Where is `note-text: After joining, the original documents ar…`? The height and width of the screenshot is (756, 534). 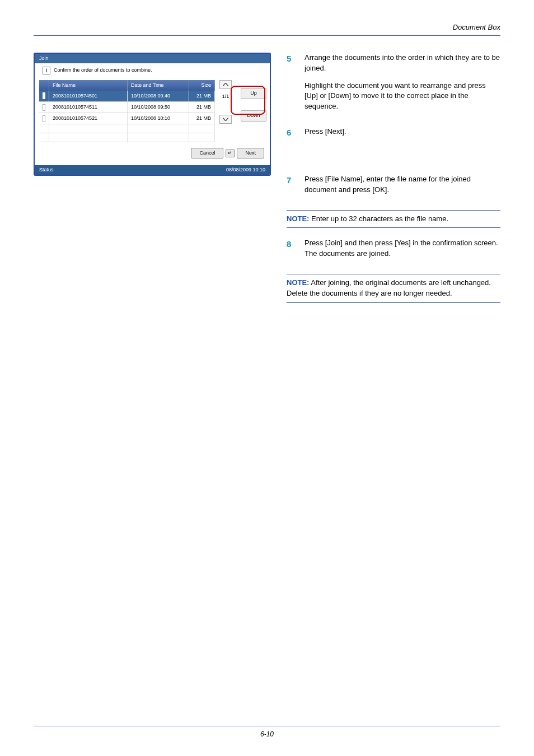 note-text: After joining, the original documents ar… is located at coordinates (388, 288).